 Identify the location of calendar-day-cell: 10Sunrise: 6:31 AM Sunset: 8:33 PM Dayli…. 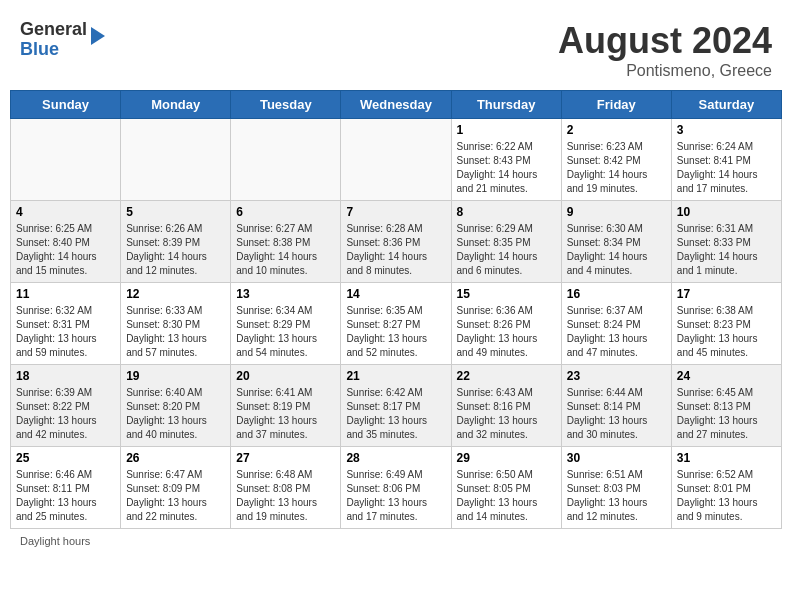
(726, 242).